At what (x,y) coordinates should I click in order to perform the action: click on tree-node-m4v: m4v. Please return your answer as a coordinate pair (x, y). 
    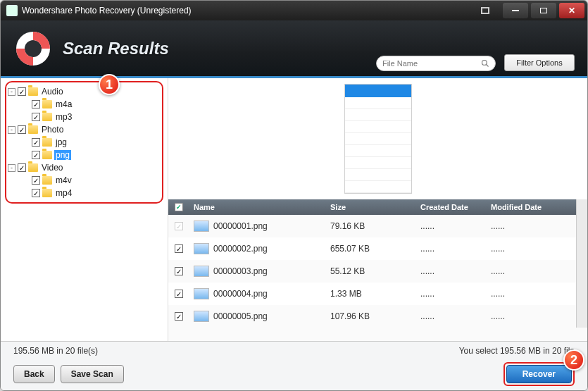
    Looking at the image, I should click on (83, 180).